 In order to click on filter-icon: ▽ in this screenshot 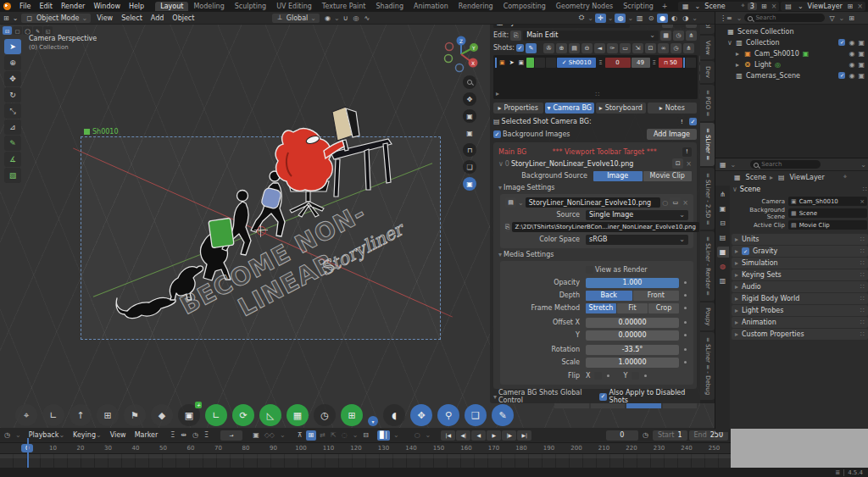, I will do `click(832, 19)`.